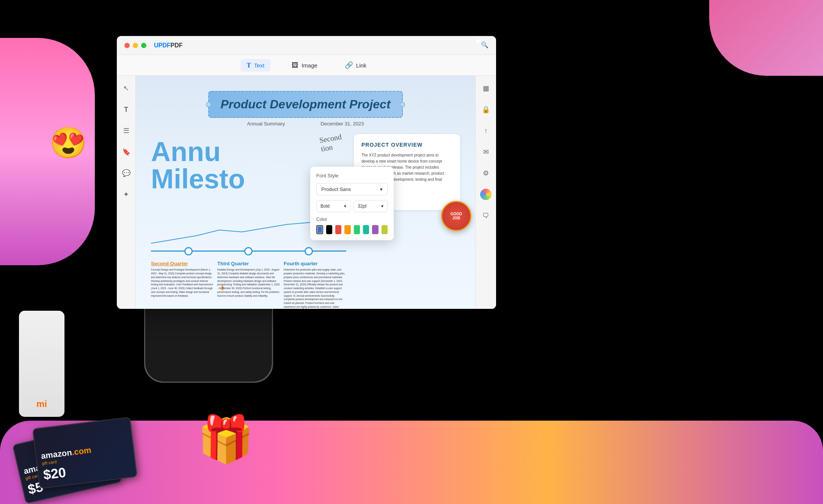  What do you see at coordinates (295, 65) in the screenshot?
I see `image-toolbar-icon: 🖼` at bounding box center [295, 65].